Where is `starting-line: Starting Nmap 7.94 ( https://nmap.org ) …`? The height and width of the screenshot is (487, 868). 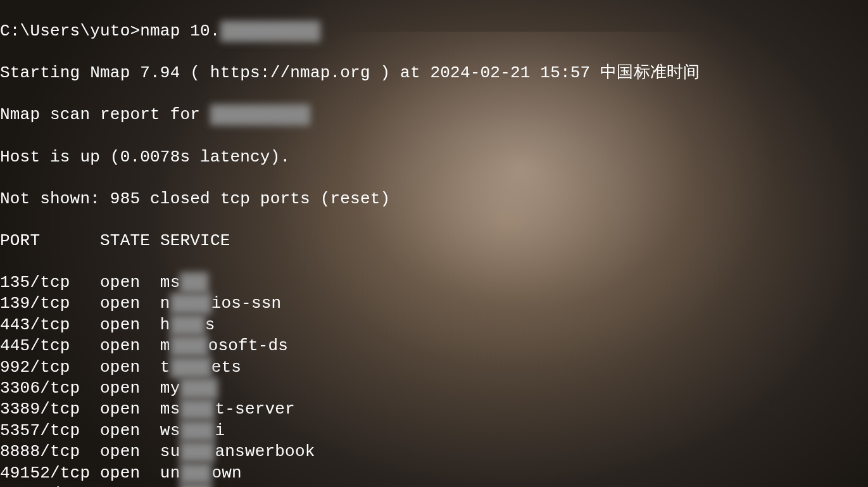 starting-line: Starting Nmap 7.94 ( https://nmap.org ) … is located at coordinates (434, 73).